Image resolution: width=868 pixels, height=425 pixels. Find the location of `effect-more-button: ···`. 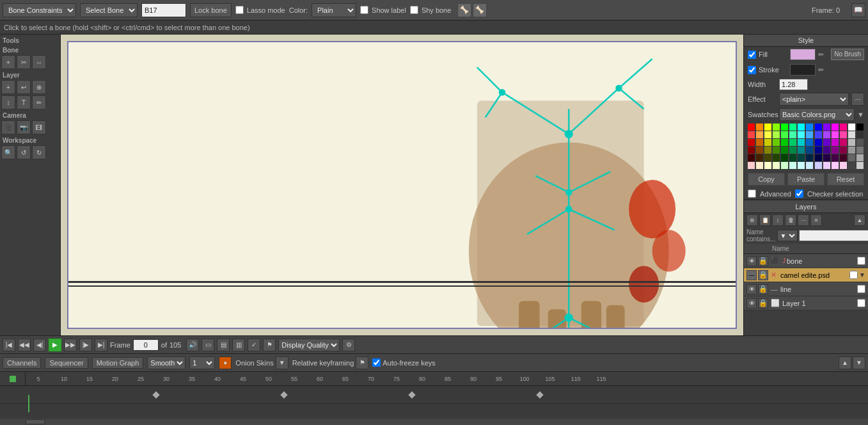

effect-more-button: ··· is located at coordinates (858, 99).